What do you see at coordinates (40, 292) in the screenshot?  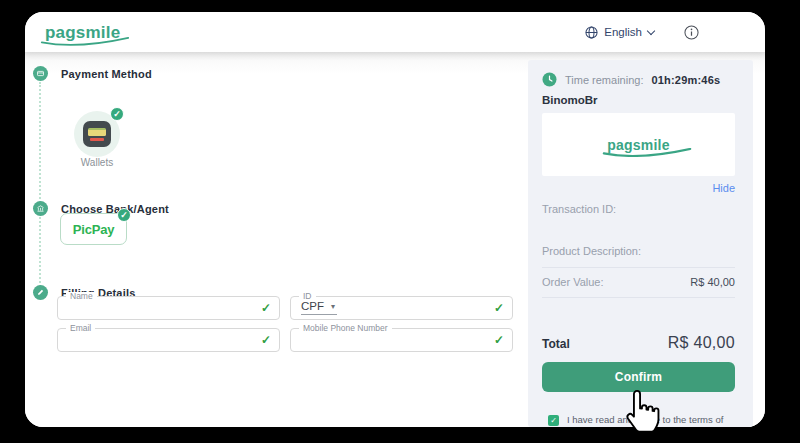 I see `edit-step-icon` at bounding box center [40, 292].